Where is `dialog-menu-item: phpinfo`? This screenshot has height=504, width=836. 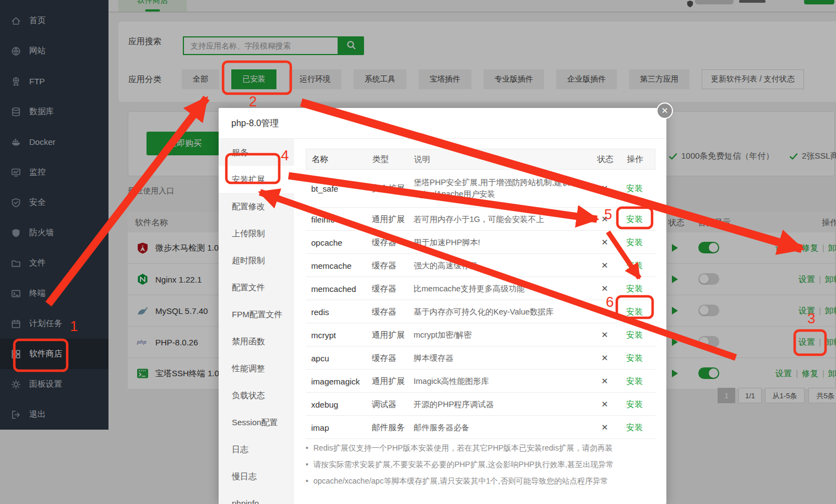
dialog-menu-item: phpinfo is located at coordinates (257, 497).